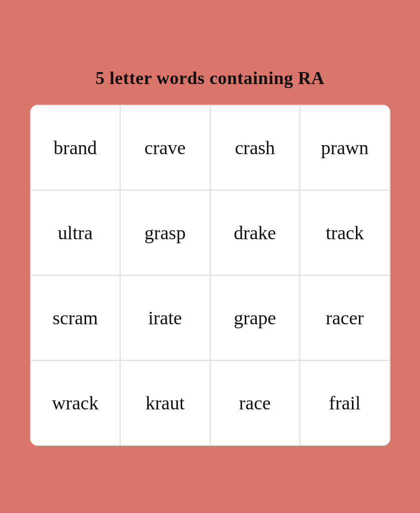  What do you see at coordinates (210, 78) in the screenshot?
I see `page-title: 5 letter words containing RA` at bounding box center [210, 78].